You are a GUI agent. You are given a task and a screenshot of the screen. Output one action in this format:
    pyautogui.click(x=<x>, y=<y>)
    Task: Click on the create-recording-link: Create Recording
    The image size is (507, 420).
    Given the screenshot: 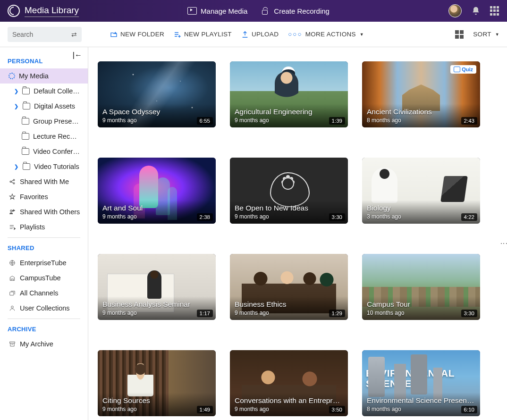 What is the action you would take?
    pyautogui.click(x=295, y=11)
    